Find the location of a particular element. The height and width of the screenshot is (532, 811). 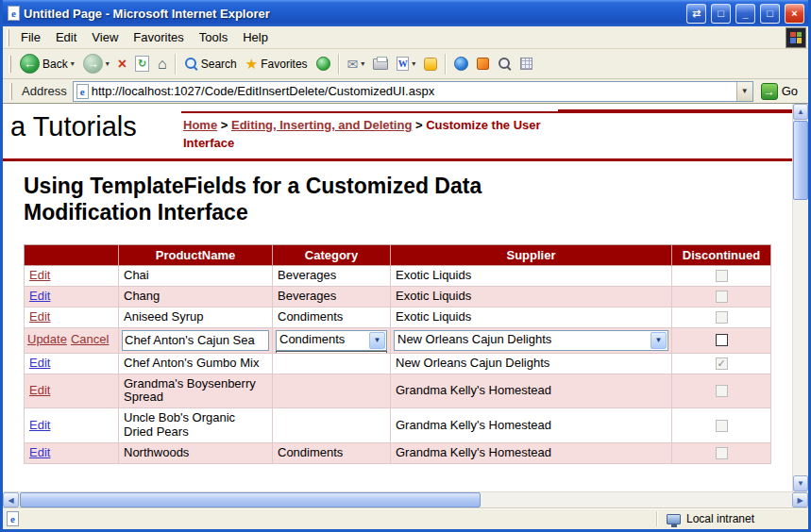

update-link: Update is located at coordinates (47, 340).